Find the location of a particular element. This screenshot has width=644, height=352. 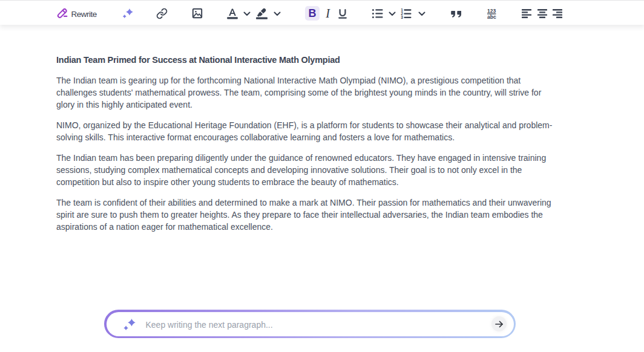

svg-text: 123 is located at coordinates (491, 11).